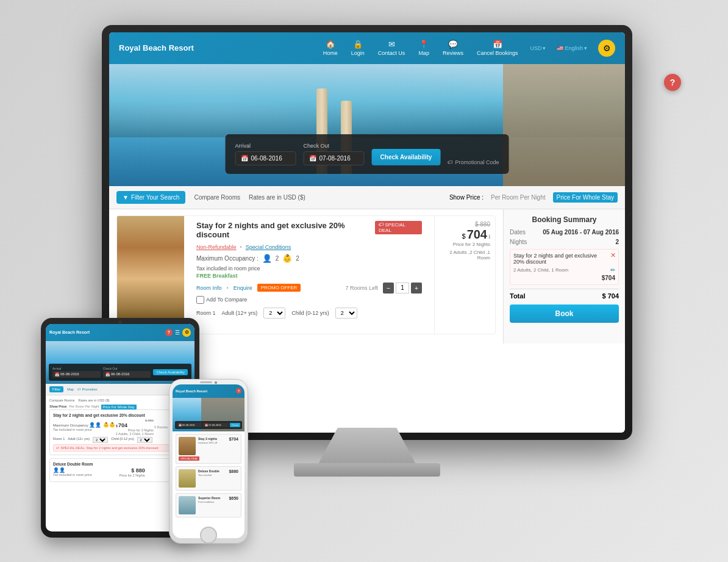 This screenshot has width=728, height=562. What do you see at coordinates (473, 162) in the screenshot?
I see `promotional-code-button: 🏷 Promotional Code` at bounding box center [473, 162].